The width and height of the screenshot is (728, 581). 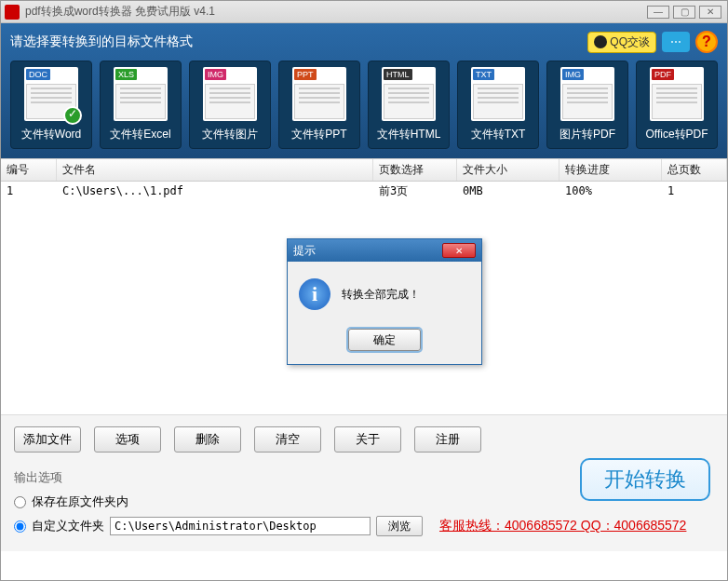 What do you see at coordinates (622, 43) in the screenshot?
I see `qq-chat-button: QQ交谈` at bounding box center [622, 43].